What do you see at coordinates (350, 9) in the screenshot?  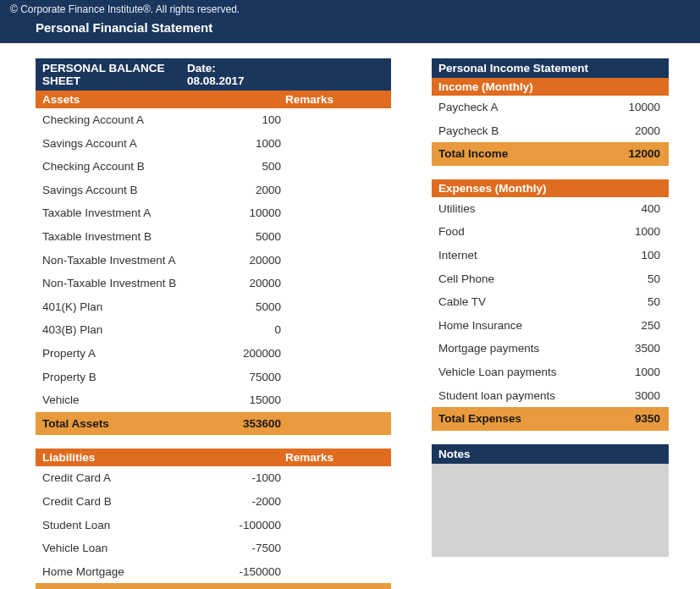 I see `copyright-text: © Corporate Finance Institute®. All righ…` at bounding box center [350, 9].